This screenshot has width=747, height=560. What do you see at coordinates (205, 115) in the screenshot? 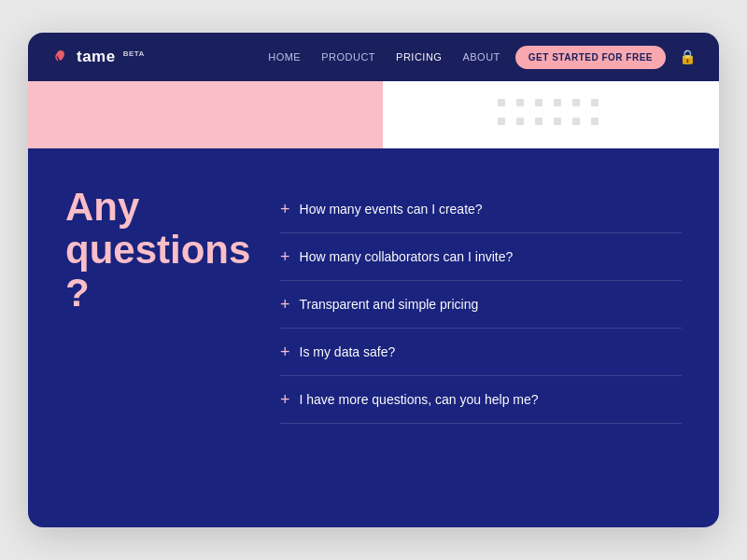
I see `pink-block` at bounding box center [205, 115].